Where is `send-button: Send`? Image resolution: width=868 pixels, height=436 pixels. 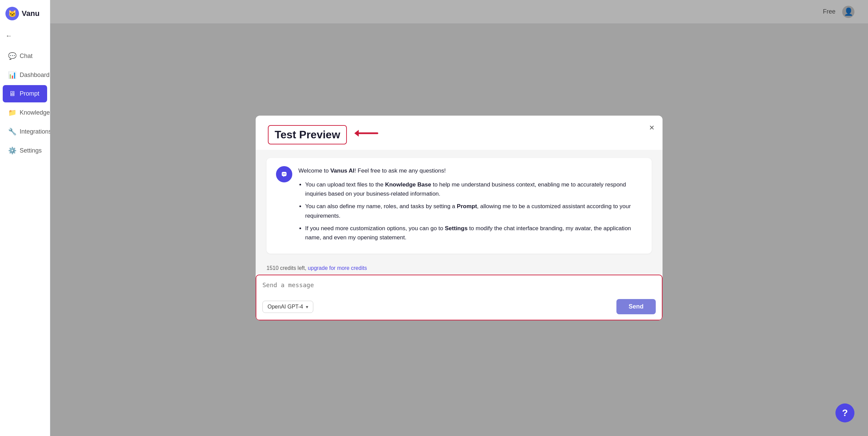 send-button: Send is located at coordinates (636, 306).